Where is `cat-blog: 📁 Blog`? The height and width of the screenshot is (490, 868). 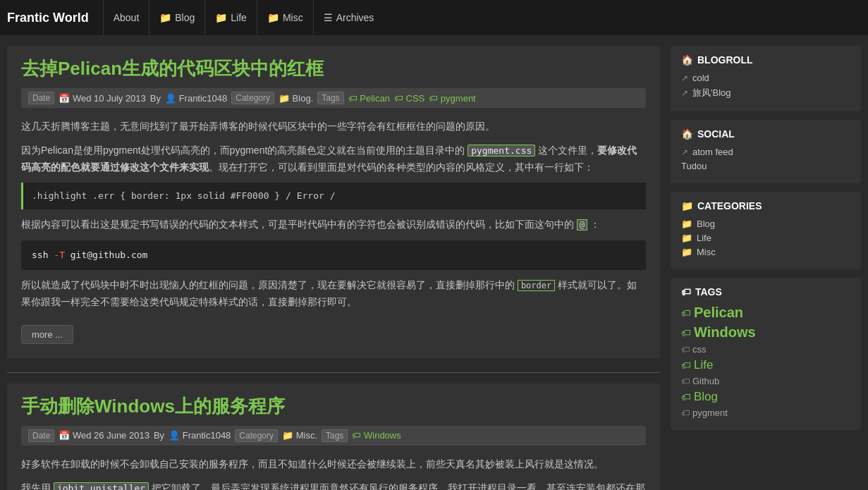 cat-blog: 📁 Blog is located at coordinates (766, 224).